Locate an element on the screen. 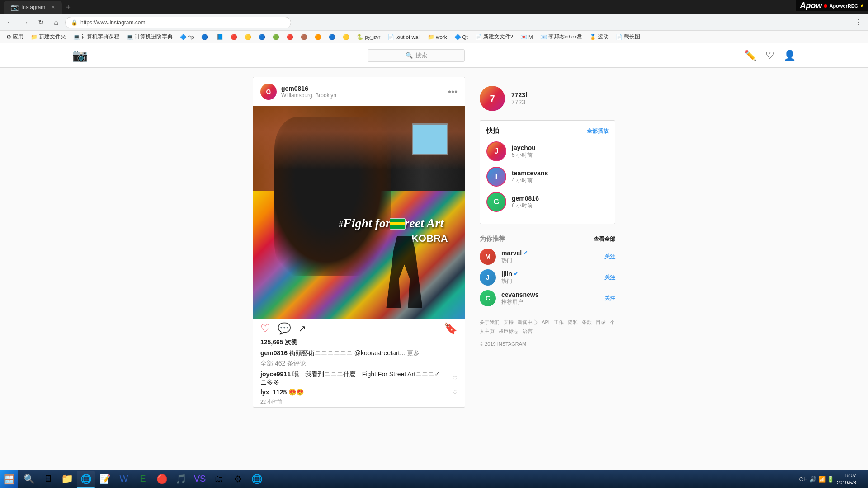 Image resolution: width=868 pixels, height=488 pixels. taskbar-app-app2: 🎵 is located at coordinates (181, 479).